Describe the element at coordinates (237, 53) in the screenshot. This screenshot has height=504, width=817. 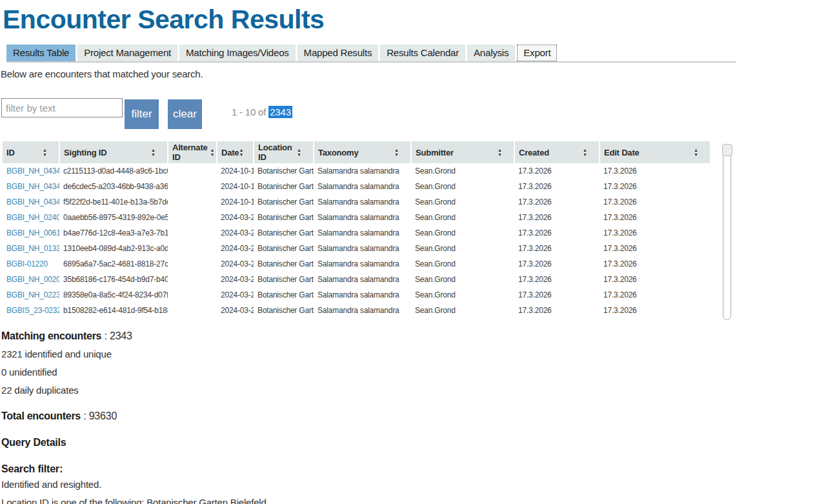
I see `tab-matching-images-videos: Matching Images/Videos` at that location.